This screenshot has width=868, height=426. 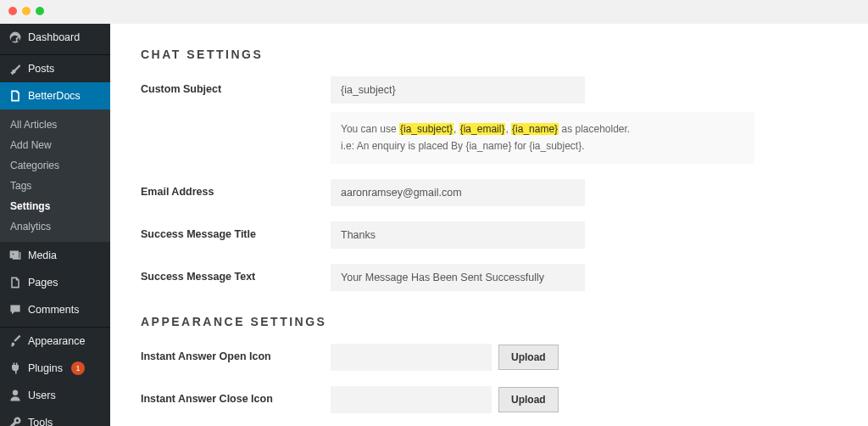 What do you see at coordinates (42, 283) in the screenshot?
I see `sidebar-label: Pages` at bounding box center [42, 283].